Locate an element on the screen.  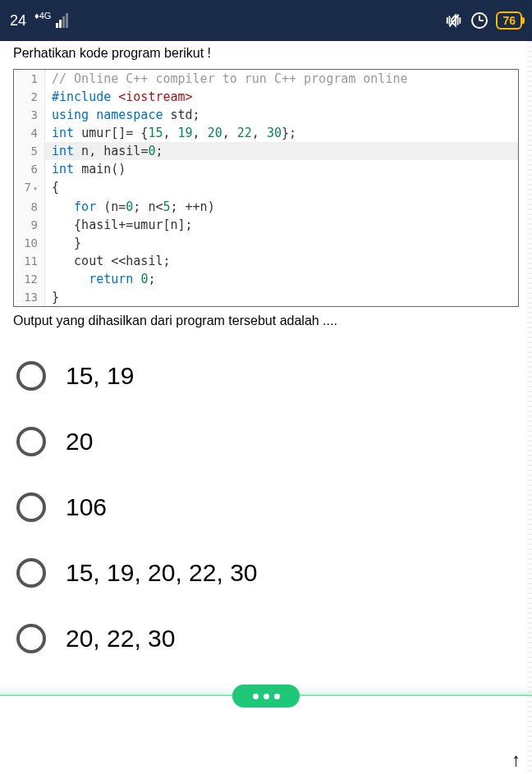
vibrate-mute-icon is located at coordinates (454, 21).